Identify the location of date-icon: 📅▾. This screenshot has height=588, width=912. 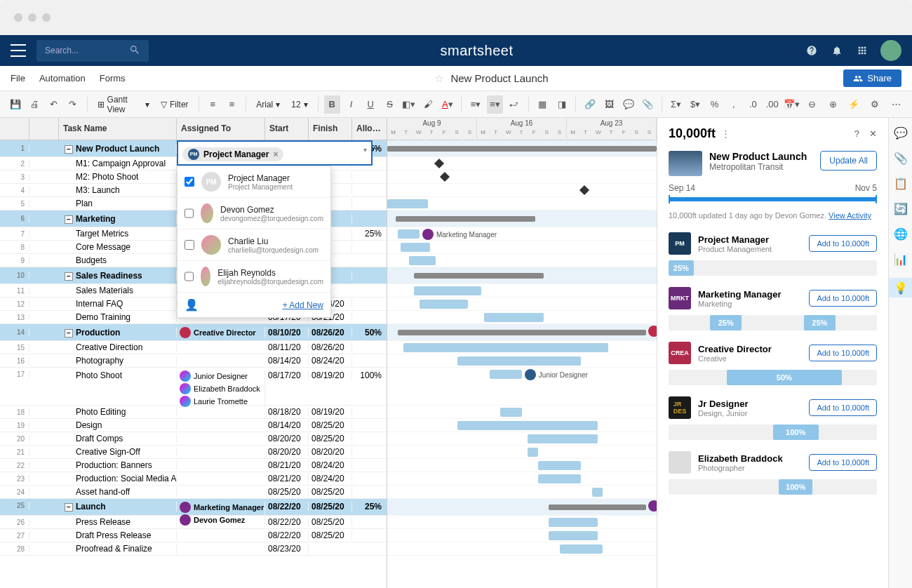
(791, 105).